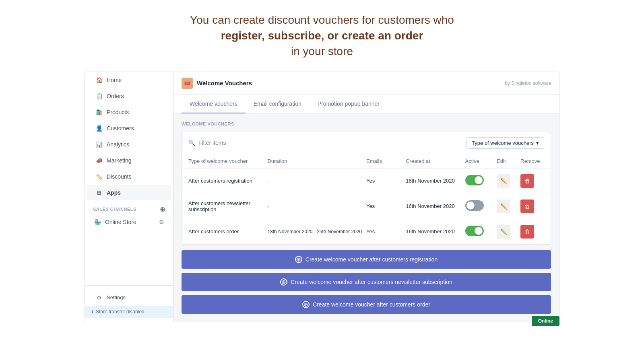 The image size is (644, 362). What do you see at coordinates (475, 231) in the screenshot?
I see `toggle-row3` at bounding box center [475, 231].